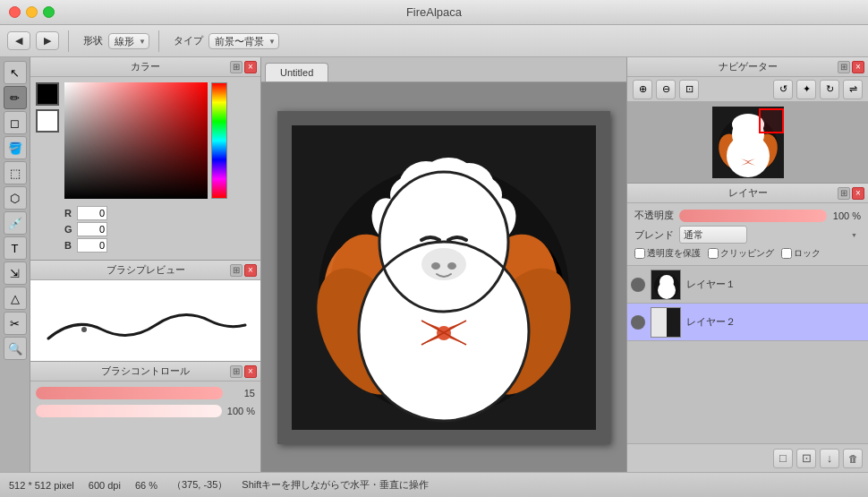  Describe the element at coordinates (159, 245) in the screenshot. I see `b-row: B` at that location.